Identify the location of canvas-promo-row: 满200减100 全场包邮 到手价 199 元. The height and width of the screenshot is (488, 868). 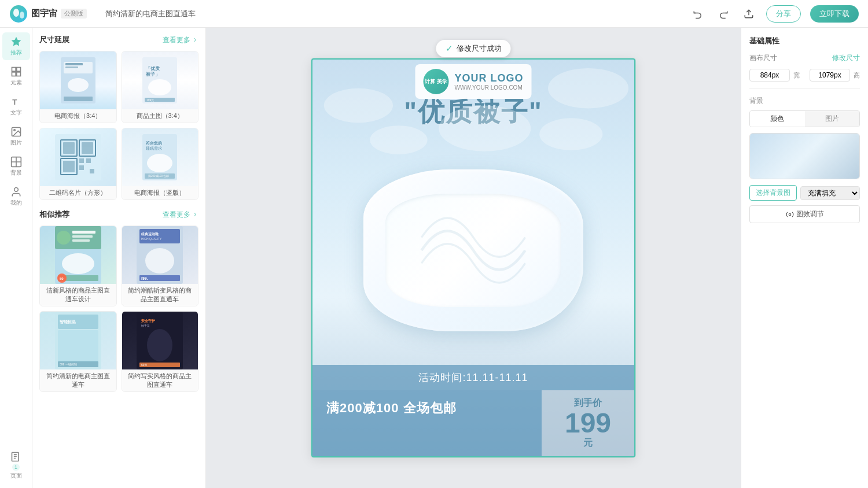
(473, 423).